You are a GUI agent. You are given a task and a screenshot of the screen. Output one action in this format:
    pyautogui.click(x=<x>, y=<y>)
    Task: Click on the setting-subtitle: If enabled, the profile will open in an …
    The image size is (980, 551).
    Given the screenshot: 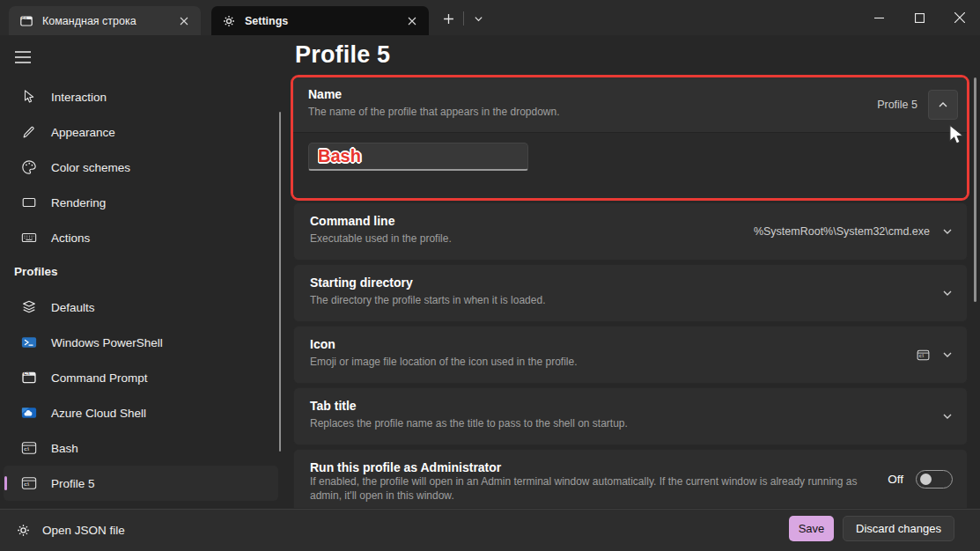 What is the action you would take?
    pyautogui.click(x=592, y=489)
    